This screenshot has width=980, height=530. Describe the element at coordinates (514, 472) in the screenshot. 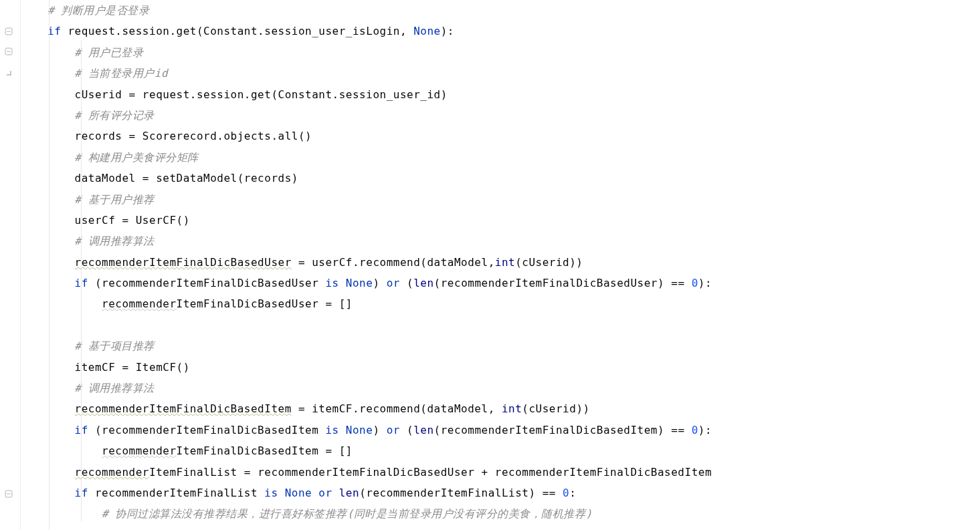

I see `code-line: recommenderItemFinalList = recommenderIt…` at that location.